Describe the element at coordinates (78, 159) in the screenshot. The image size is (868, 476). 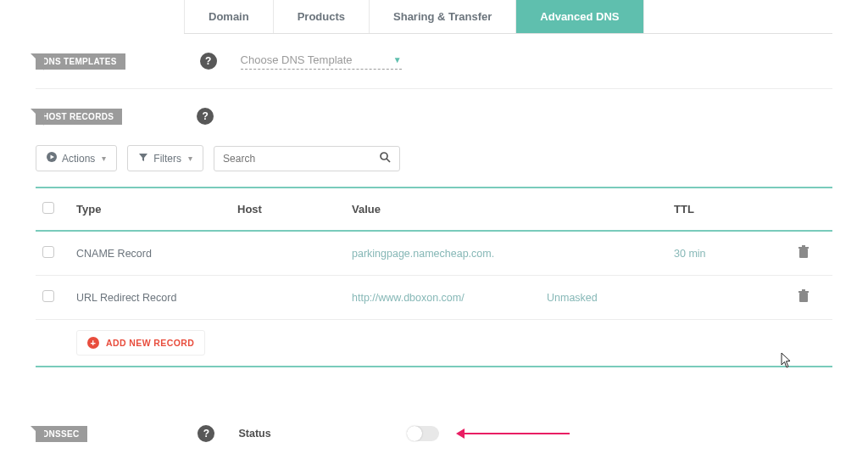
I see `actions-label: Actions` at that location.